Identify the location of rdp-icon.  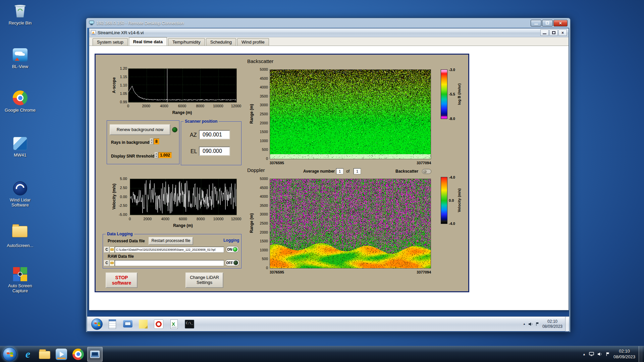
(92, 23).